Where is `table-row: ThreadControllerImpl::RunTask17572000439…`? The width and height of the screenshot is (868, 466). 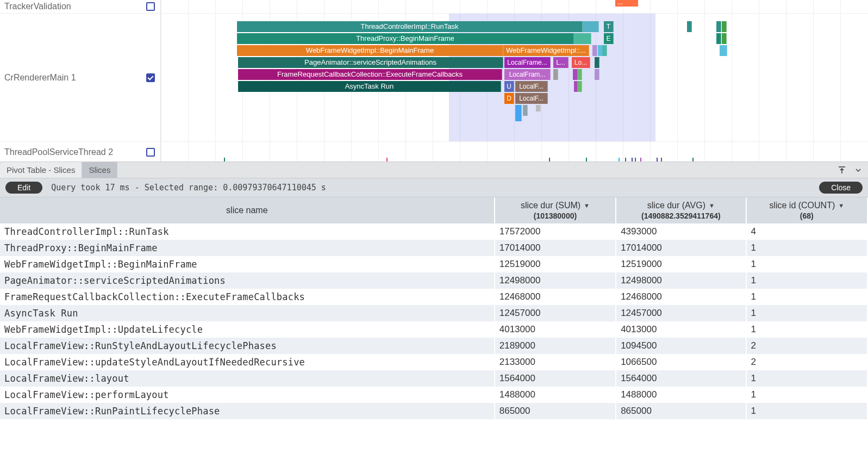 table-row: ThreadControllerImpl::RunTask17572000439… is located at coordinates (434, 232).